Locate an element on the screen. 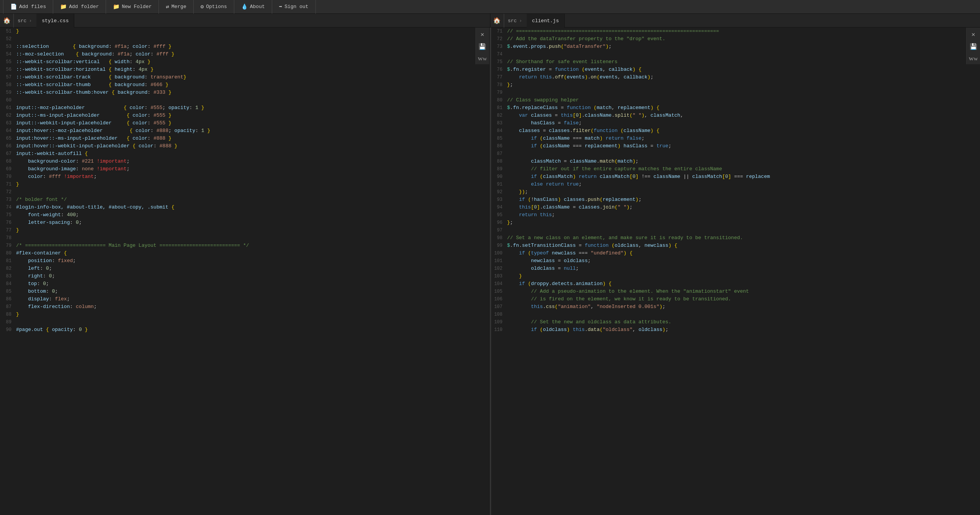 The image size is (980, 515). table-row: 93 if (!hasClass) classes.push(replaceme… is located at coordinates (729, 200).